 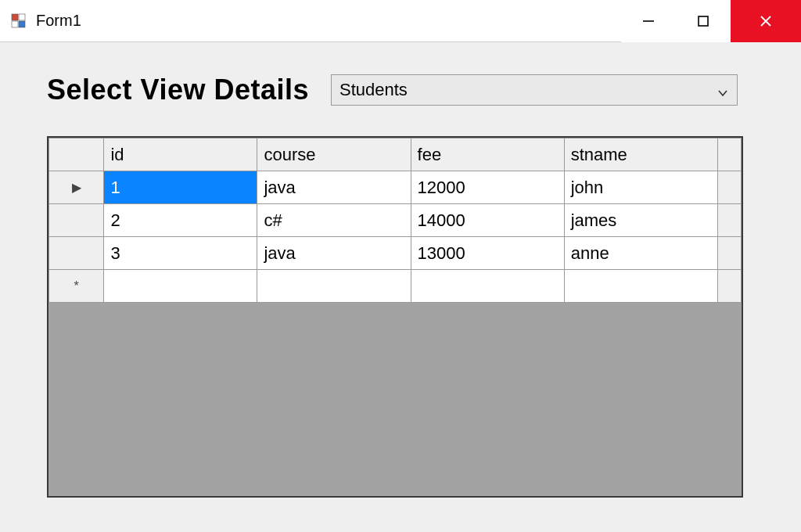 I want to click on column-header-stname: stname, so click(x=641, y=155).